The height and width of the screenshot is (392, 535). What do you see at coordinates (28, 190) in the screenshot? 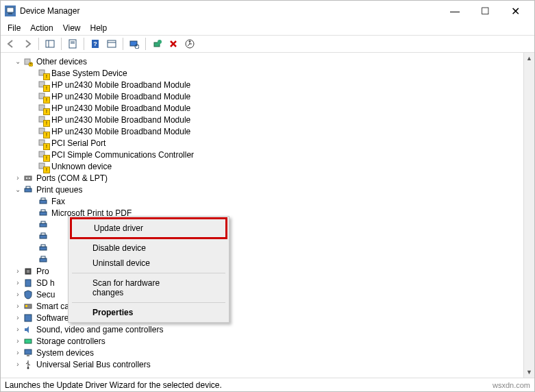
I see `print-queues-icon` at bounding box center [28, 190].